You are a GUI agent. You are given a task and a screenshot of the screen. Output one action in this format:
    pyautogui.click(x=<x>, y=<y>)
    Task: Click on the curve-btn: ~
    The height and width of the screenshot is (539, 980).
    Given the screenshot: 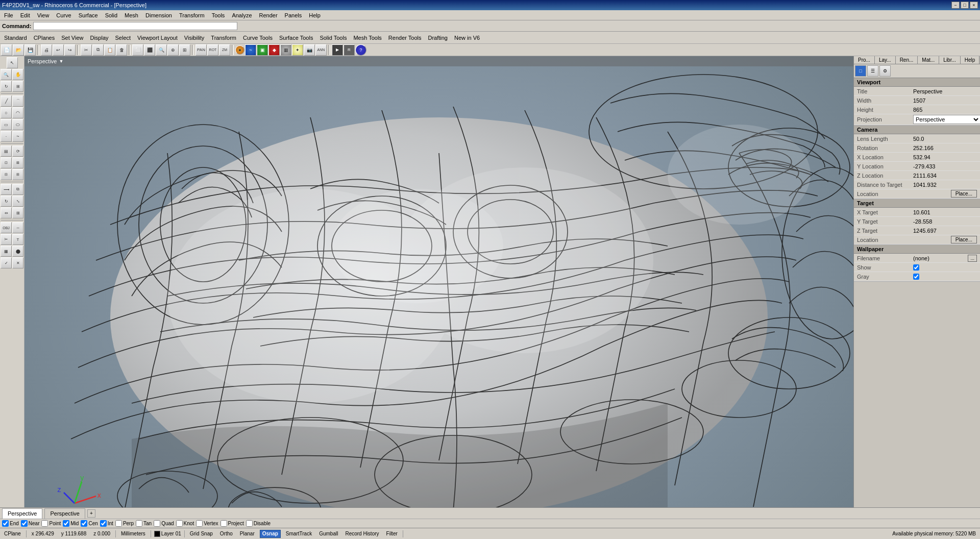 What is the action you would take?
    pyautogui.click(x=251, y=50)
    